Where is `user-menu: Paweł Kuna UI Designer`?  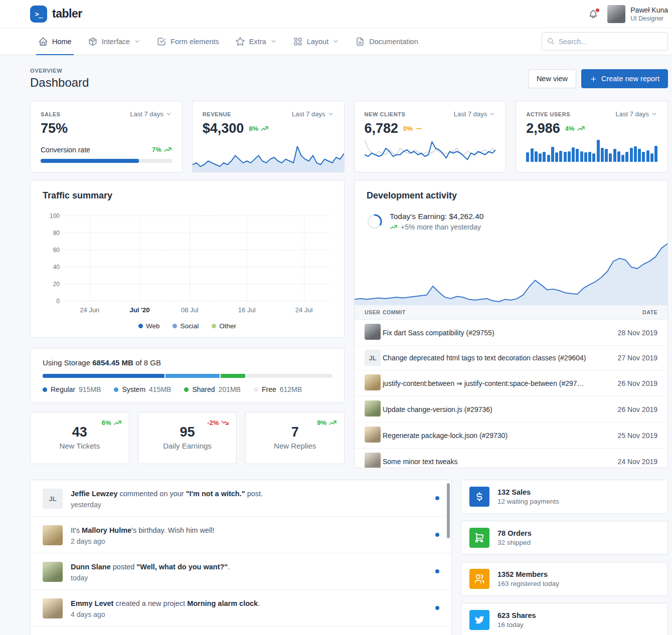 user-menu: Paweł Kuna UI Designer is located at coordinates (638, 14).